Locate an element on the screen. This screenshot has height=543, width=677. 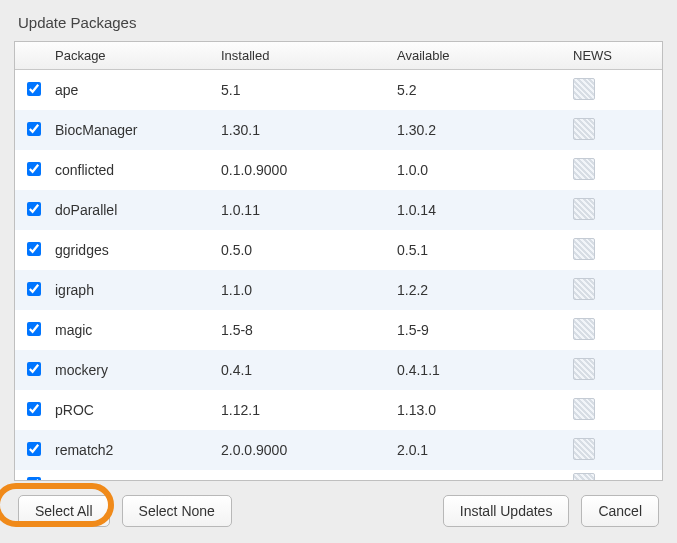
package-name: mockery is located at coordinates (137, 370).